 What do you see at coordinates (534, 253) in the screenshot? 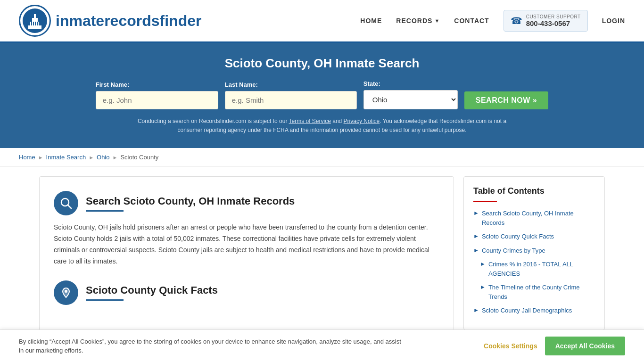
I see `sidebar: Table of Contents ► Search Scioto County…` at bounding box center [534, 253].